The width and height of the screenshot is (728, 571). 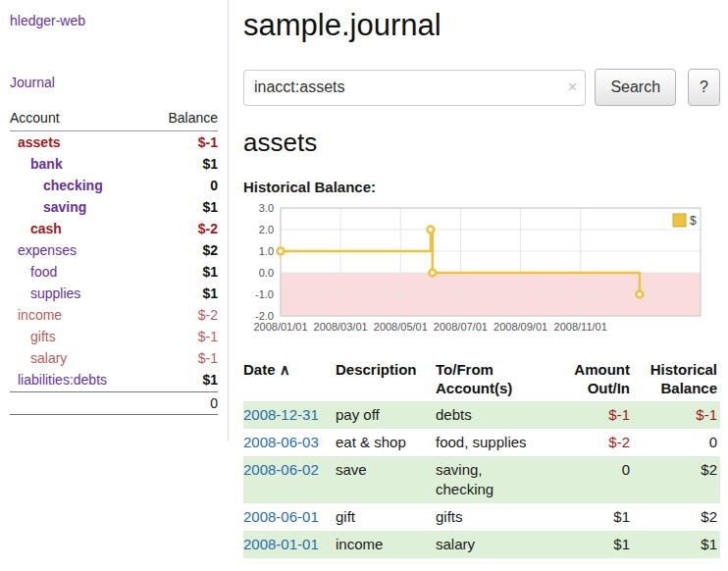 I want to click on page-title: sample.journal, so click(x=482, y=26).